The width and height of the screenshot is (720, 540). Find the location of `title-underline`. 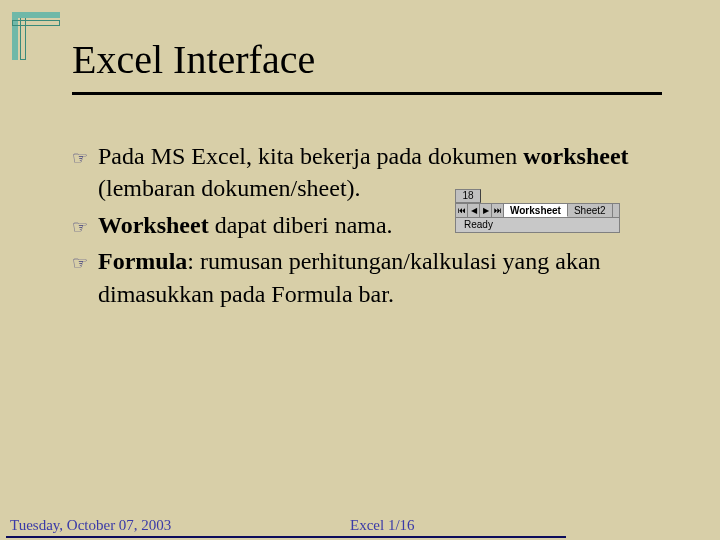

title-underline is located at coordinates (367, 94).